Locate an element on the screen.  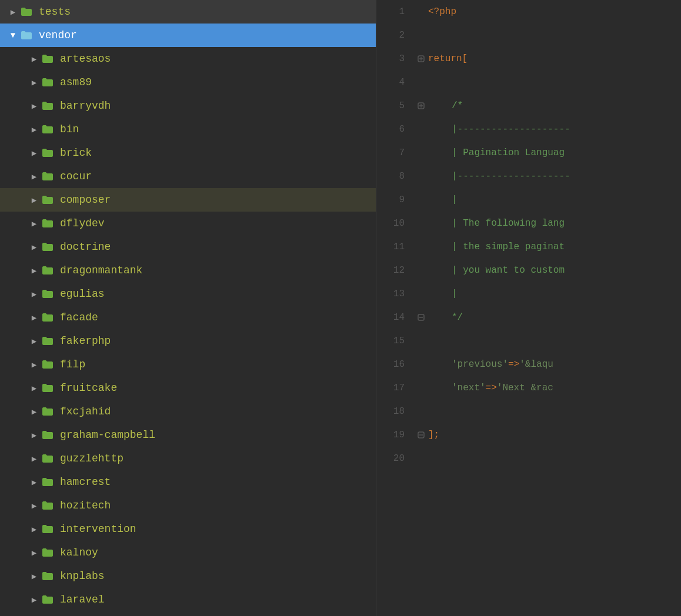
tree-item-label: dflydev is located at coordinates (82, 223).